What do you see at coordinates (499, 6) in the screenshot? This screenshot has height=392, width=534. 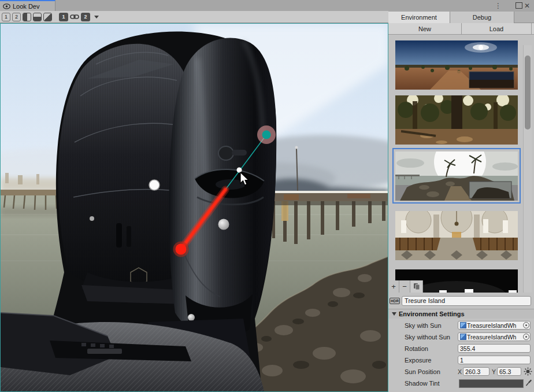 I see `window-menu-icon: ⋮` at bounding box center [499, 6].